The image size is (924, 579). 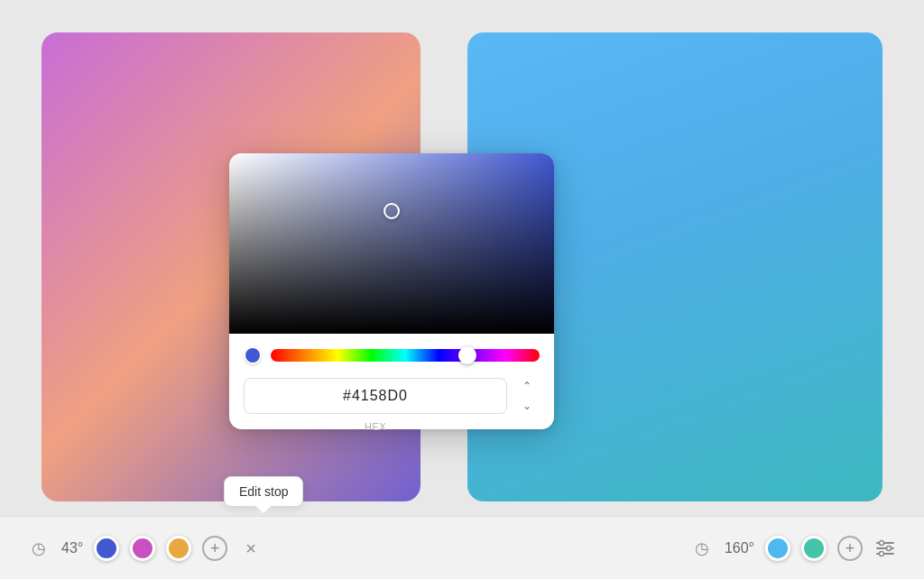 What do you see at coordinates (527, 386) in the screenshot?
I see `stepper-up-button: ⌃` at bounding box center [527, 386].